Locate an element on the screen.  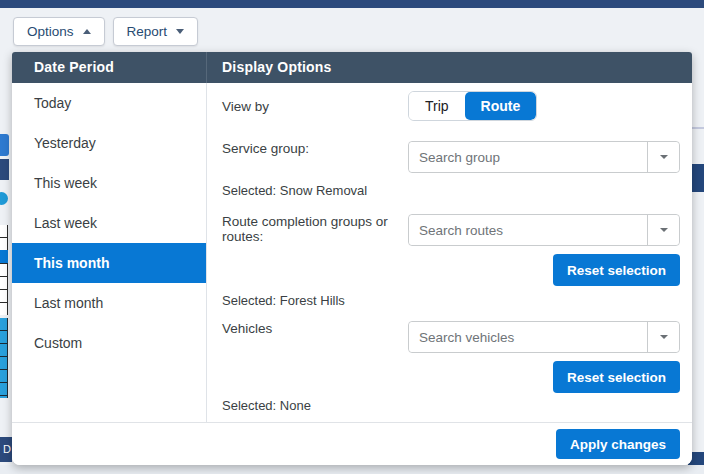
display-options-header: Display Options is located at coordinates (450, 68).